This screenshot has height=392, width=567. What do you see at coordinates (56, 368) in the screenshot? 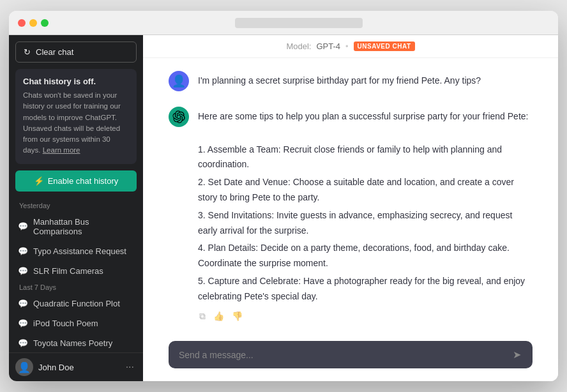
I see `user-name: John Doe` at bounding box center [56, 368].